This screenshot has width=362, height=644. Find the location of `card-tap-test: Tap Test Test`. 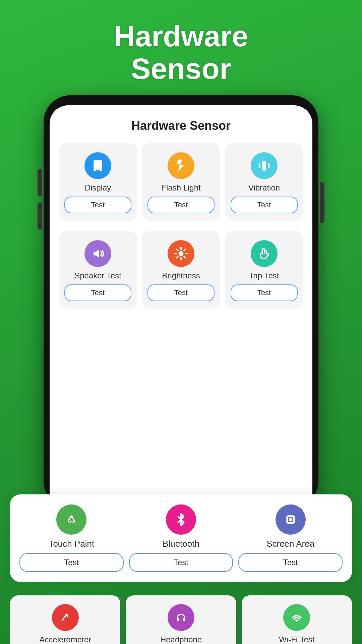

card-tap-test: Tap Test Test is located at coordinates (264, 270).